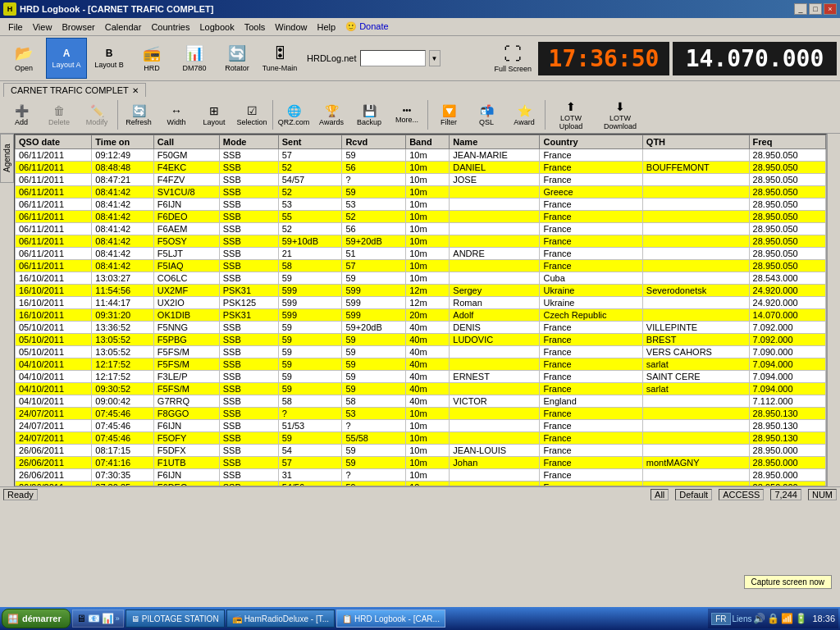 The image size is (840, 630). Describe the element at coordinates (421, 167) in the screenshot. I see `table-row: 06/11/201108:48:48F4EKCSSB525610mDANIELF…` at that location.